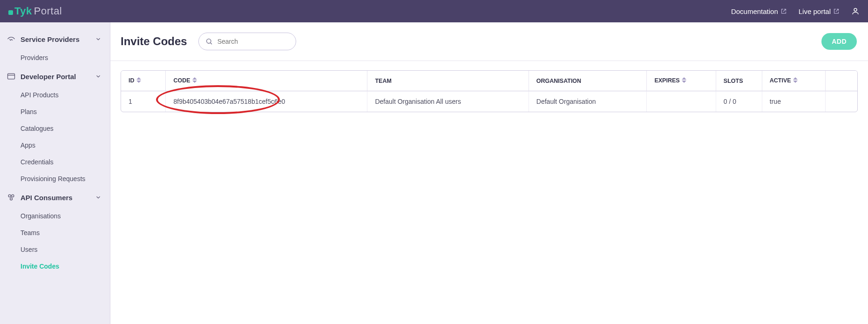  Describe the element at coordinates (143, 81) in the screenshot. I see `col-id: ID` at that location.